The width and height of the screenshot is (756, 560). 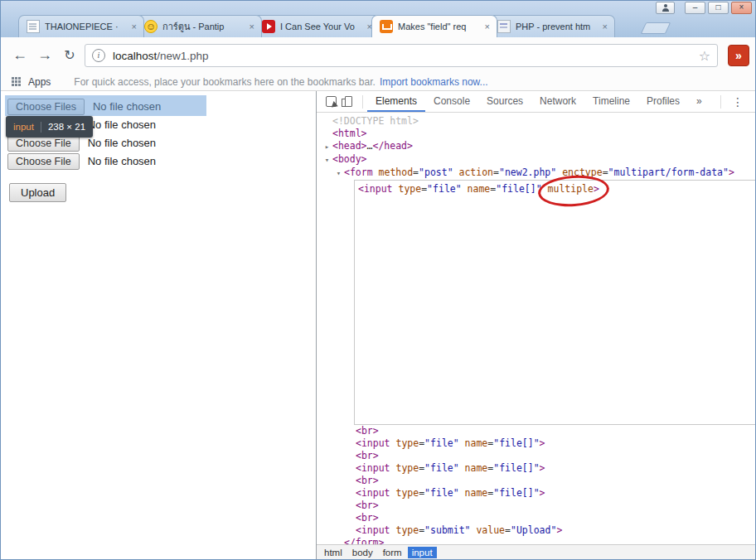 What do you see at coordinates (718, 8) in the screenshot?
I see `maximize-button: □` at bounding box center [718, 8].